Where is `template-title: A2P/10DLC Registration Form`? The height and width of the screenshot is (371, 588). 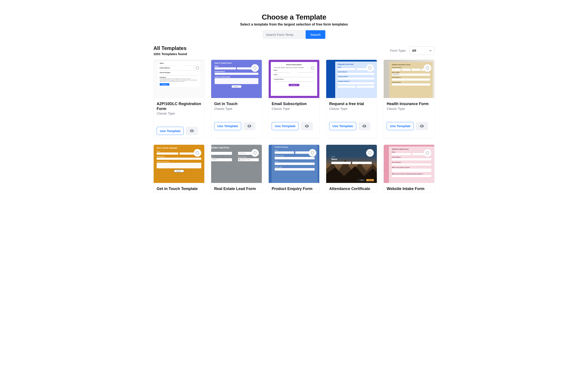 template-title: A2P/10DLC Registration Form is located at coordinates (179, 106).